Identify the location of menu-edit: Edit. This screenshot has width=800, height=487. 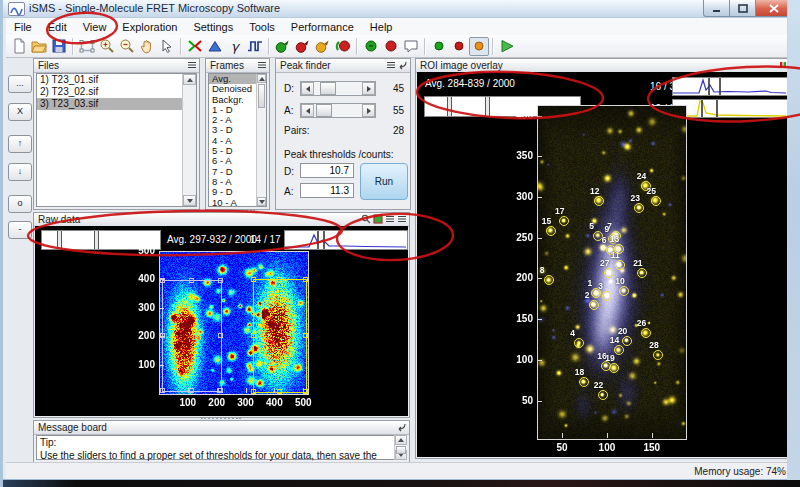
(58, 27).